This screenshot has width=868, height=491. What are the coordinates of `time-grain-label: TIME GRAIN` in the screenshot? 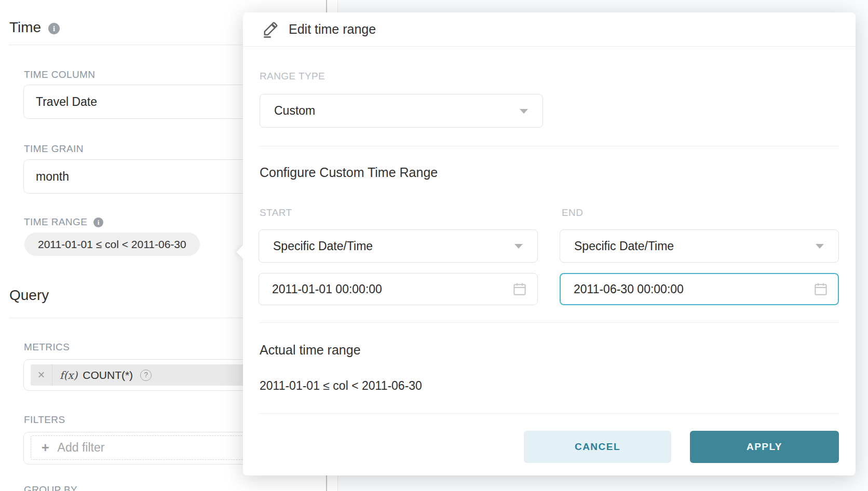 It's located at (54, 149).